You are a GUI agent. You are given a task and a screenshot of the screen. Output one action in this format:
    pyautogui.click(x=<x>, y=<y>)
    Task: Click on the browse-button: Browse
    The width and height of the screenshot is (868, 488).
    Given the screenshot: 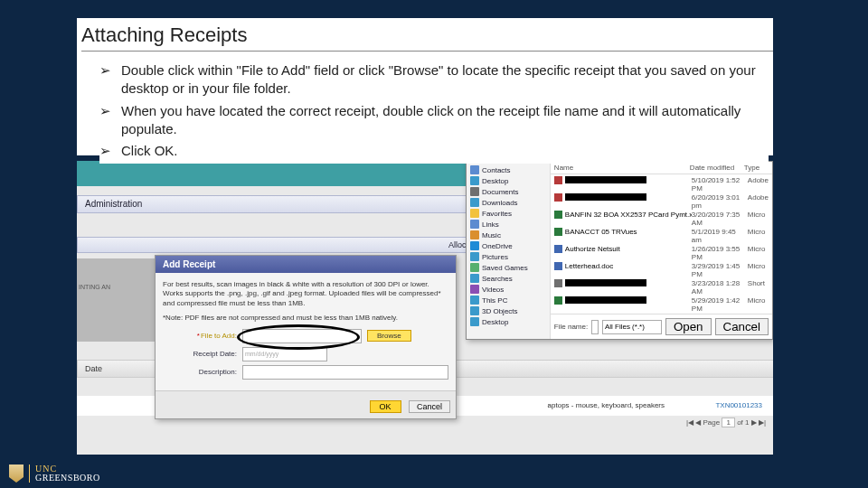 What is the action you would take?
    pyautogui.click(x=389, y=336)
    